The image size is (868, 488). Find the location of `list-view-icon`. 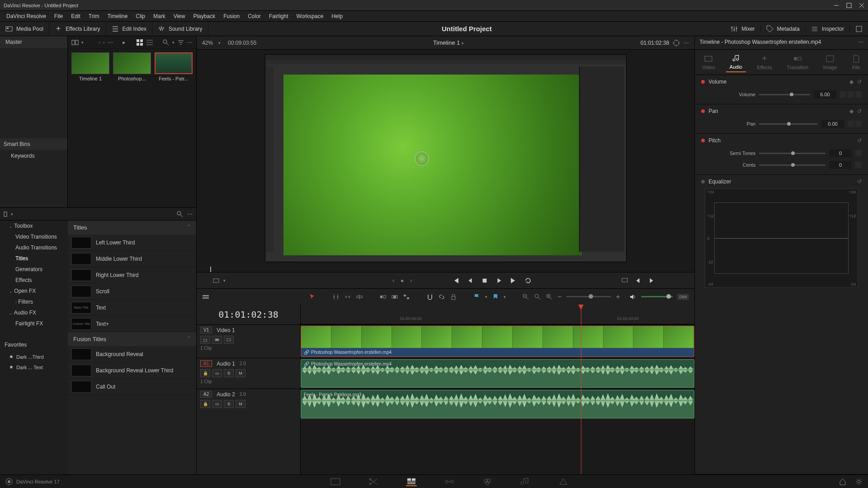

list-view-icon is located at coordinates (150, 42).